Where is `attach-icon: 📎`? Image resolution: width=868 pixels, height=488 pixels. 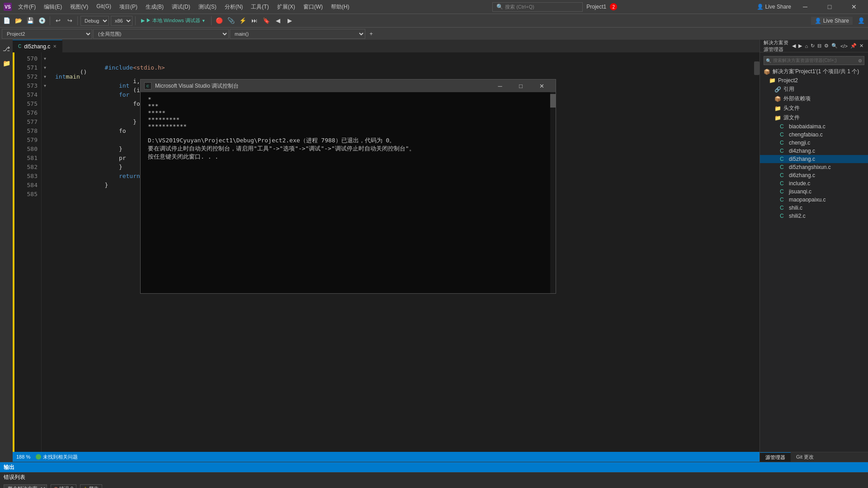
attach-icon: 📎 is located at coordinates (231, 21).